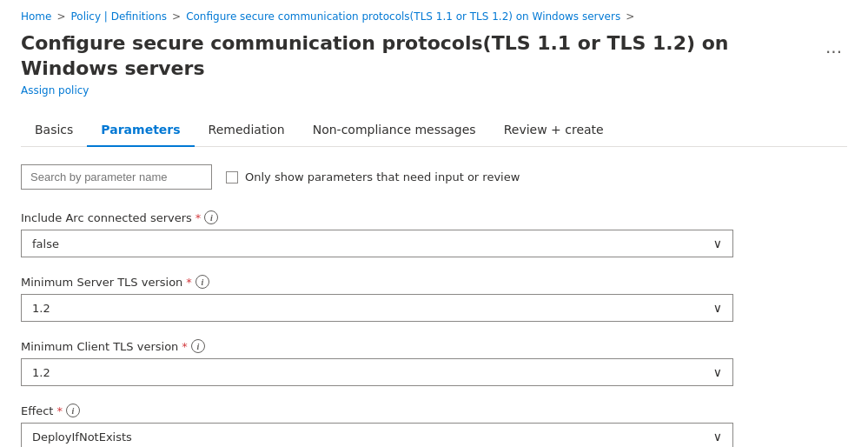 Image resolution: width=868 pixels, height=447 pixels. What do you see at coordinates (718, 308) in the screenshot?
I see `param-server-chevron-icon: ∨` at bounding box center [718, 308].